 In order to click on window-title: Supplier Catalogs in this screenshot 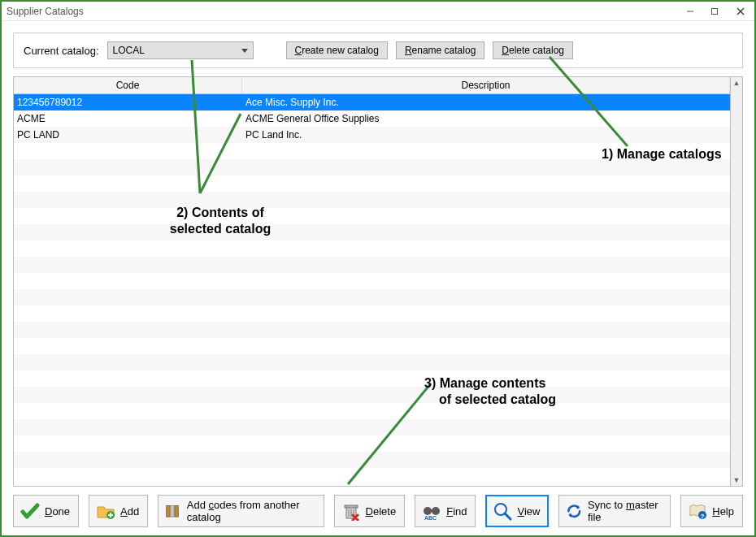, I will do `click(342, 11)`.